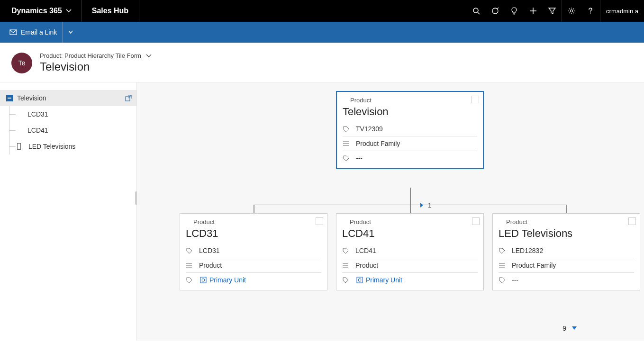 Image resolution: width=644 pixels, height=343 pixels. What do you see at coordinates (110, 11) in the screenshot?
I see `hub-title: Sales Hub` at bounding box center [110, 11].